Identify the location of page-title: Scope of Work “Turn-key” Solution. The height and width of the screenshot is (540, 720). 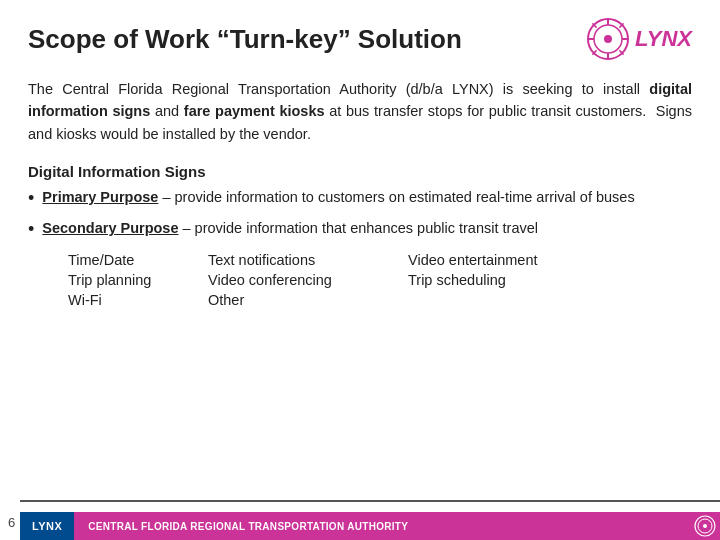
(245, 40).